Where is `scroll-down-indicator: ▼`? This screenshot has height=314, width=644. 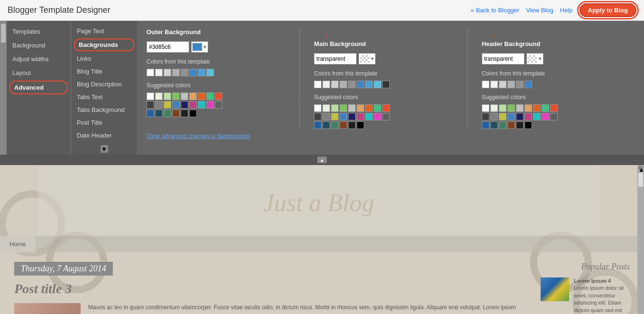
scroll-down-indicator: ▼ is located at coordinates (104, 149).